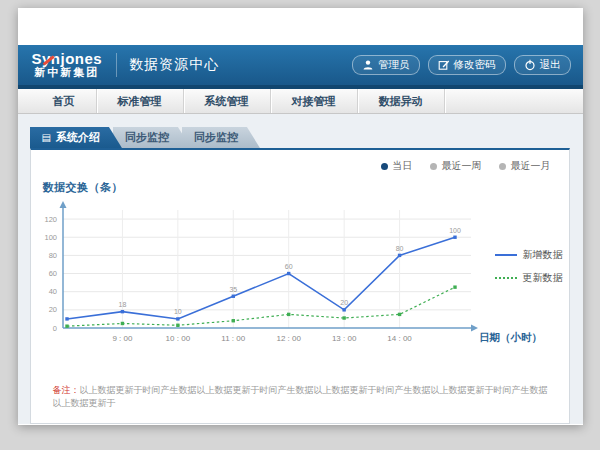  I want to click on svg-text: 10, so click(177, 312).